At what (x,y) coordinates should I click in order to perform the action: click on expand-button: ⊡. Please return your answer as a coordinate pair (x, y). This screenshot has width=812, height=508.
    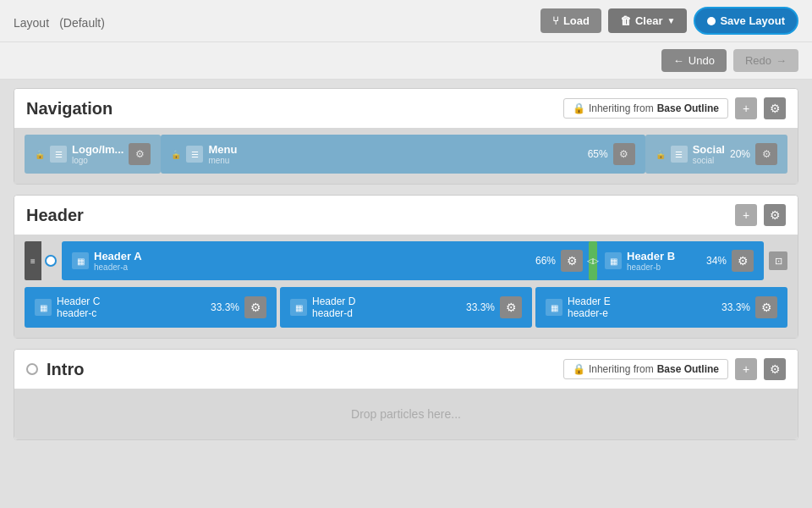
    Looking at the image, I should click on (778, 261).